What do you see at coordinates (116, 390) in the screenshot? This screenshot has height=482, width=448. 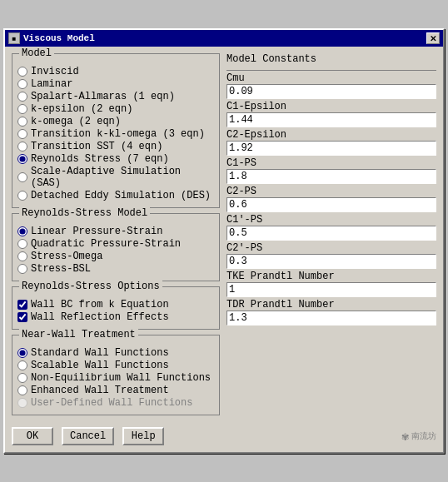 I see `radio-enhanced-wall: Enhanced Wall Treatment` at bounding box center [116, 390].